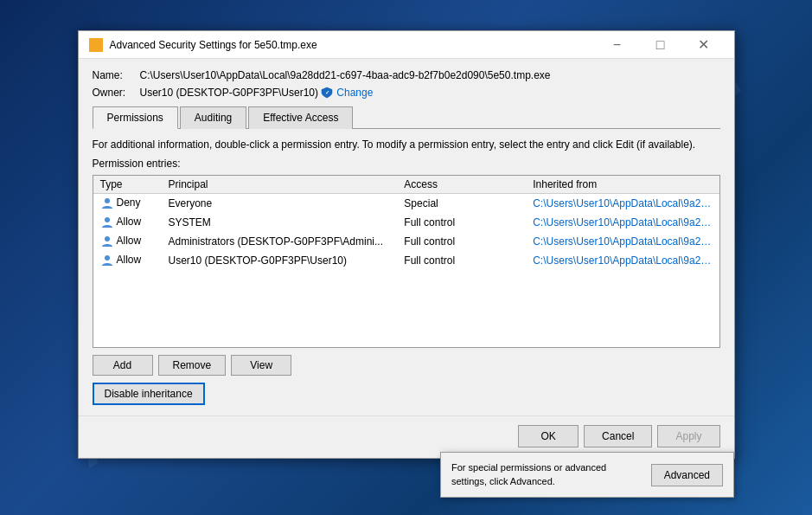 The image size is (812, 515). Describe the element at coordinates (278, 261) in the screenshot. I see `cell-principal: User10 (DESKTOP-G0PF3PF\User10)` at that location.